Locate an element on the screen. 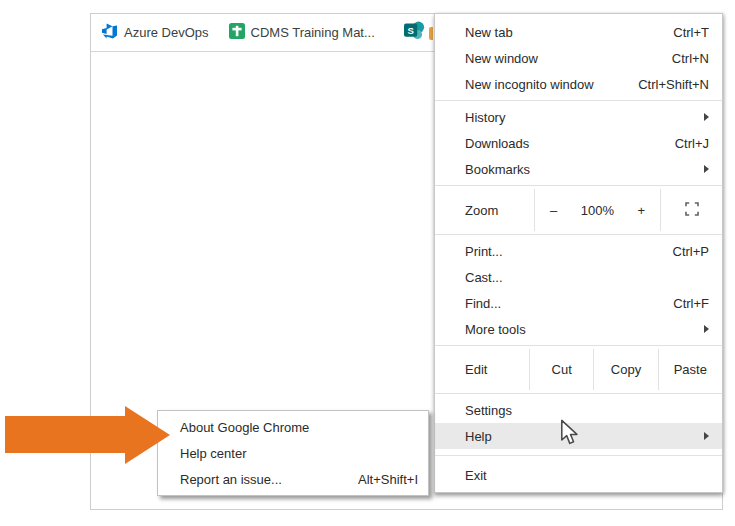 This screenshot has width=735, height=526. submenu-item-about-google-chrome: About Google Chrome is located at coordinates (293, 427).